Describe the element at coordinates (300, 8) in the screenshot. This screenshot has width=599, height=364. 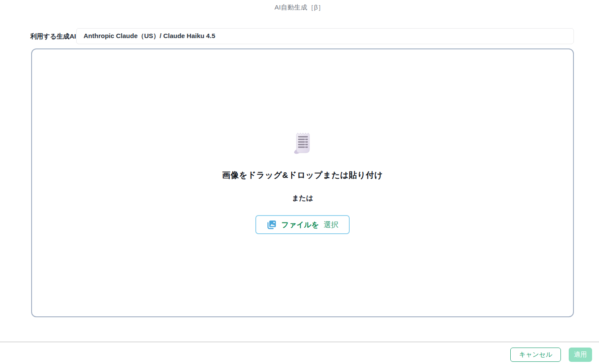
I see `page-title: AI自動生成［β］` at that location.